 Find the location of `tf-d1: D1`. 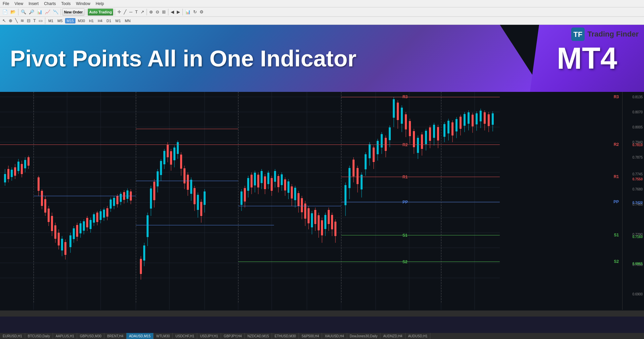

tf-d1: D1 is located at coordinates (109, 21).